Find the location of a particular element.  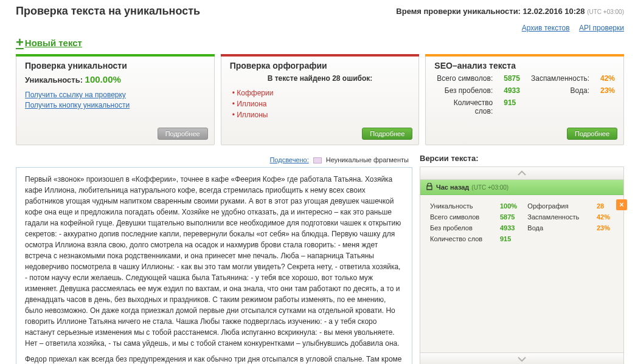

uniqueness-title: Проверка уникальности is located at coordinates (116, 66).